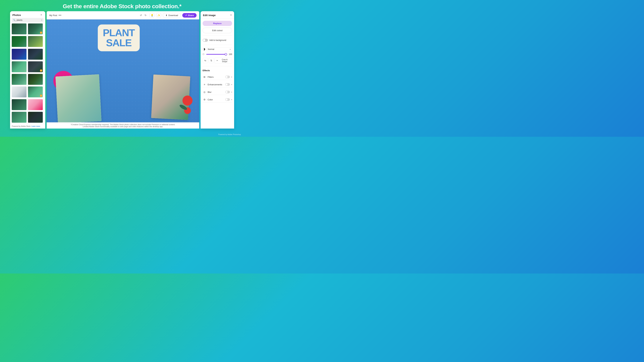  I want to click on edit-cutout-button: Edit cutout, so click(217, 30).